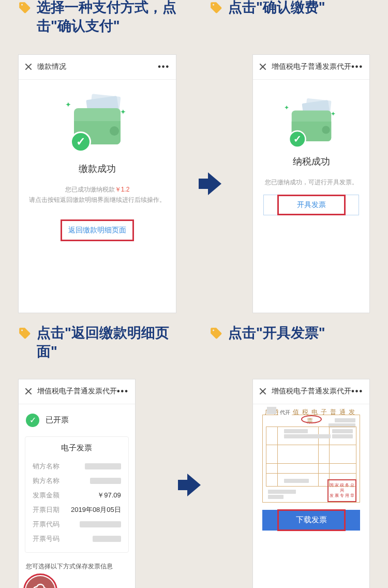 The height and width of the screenshot is (588, 388). I want to click on check-icon: ✓, so click(33, 420).